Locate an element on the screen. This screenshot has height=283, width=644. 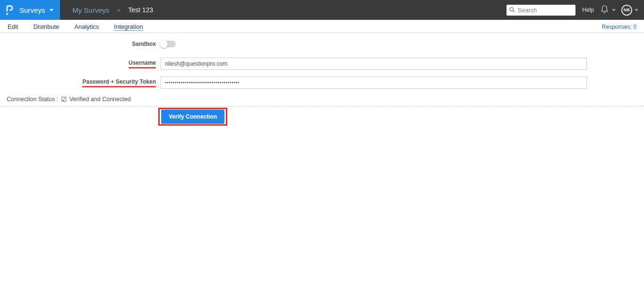
bell-icon is located at coordinates (605, 10).